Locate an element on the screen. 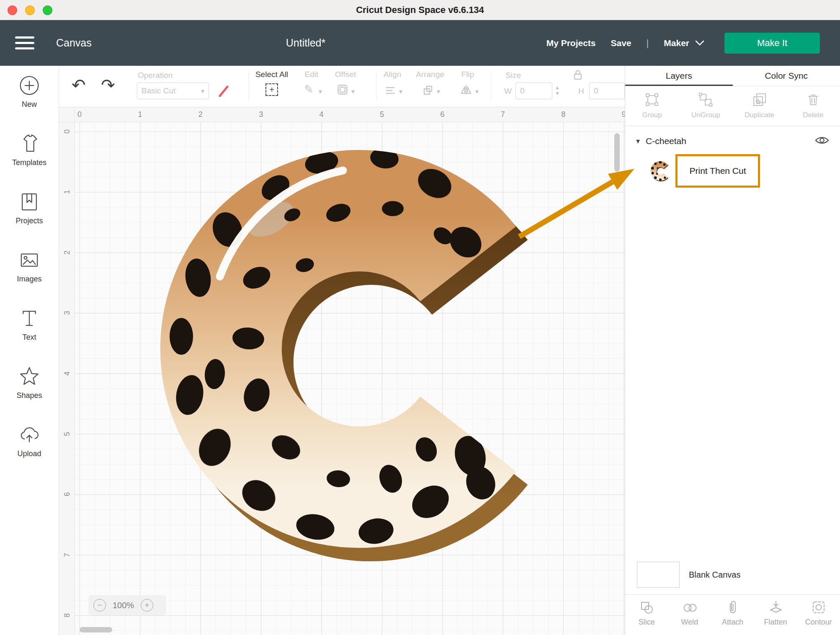 This screenshot has height=635, width=840. sidebar-item-label: Upload is located at coordinates (29, 454).